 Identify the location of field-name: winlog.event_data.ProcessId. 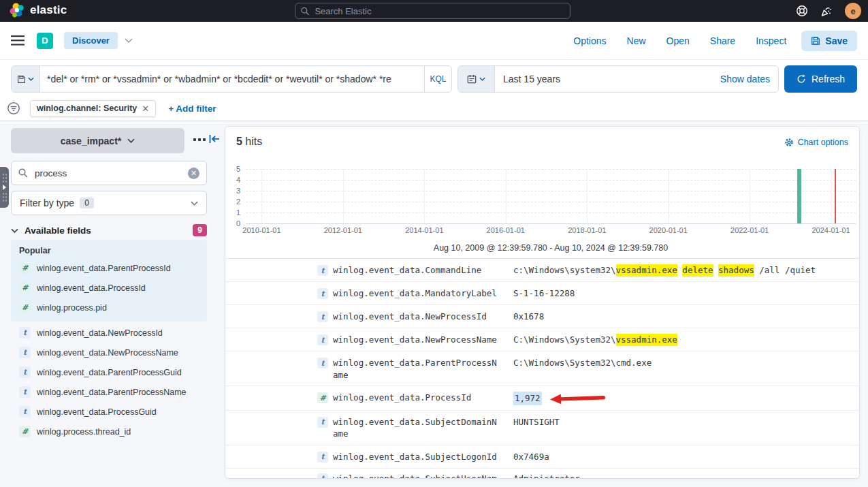
(91, 288).